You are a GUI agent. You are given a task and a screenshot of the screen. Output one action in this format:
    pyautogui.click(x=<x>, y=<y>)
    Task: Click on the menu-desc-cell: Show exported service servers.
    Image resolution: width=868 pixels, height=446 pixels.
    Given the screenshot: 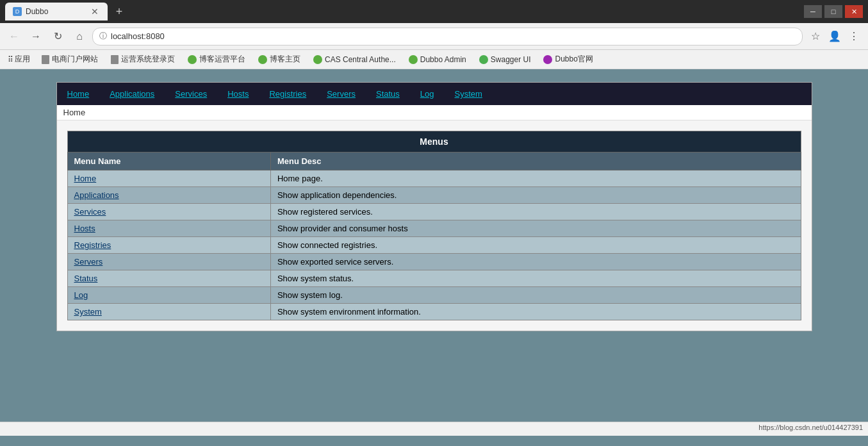 What is the action you would take?
    pyautogui.click(x=536, y=262)
    